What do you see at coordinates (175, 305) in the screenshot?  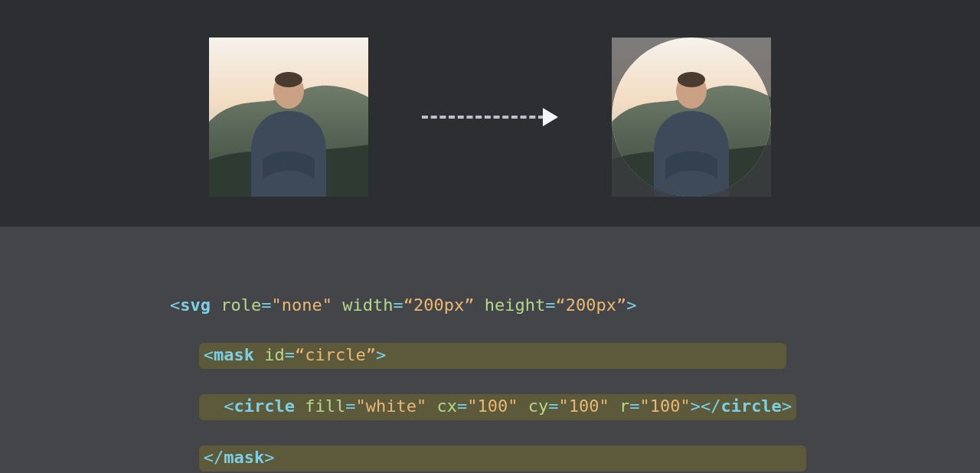 I see `angle-open: <` at bounding box center [175, 305].